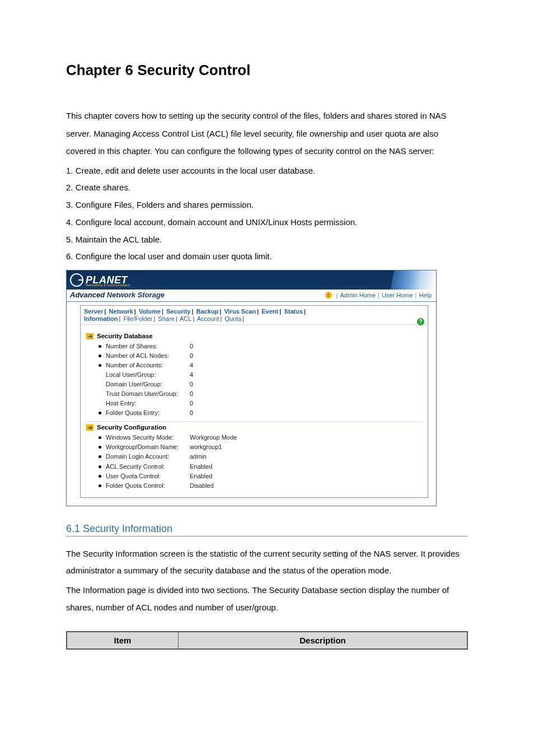  I want to click on intro-item: 1. Create, edit and delete user accounts…, so click(267, 171).